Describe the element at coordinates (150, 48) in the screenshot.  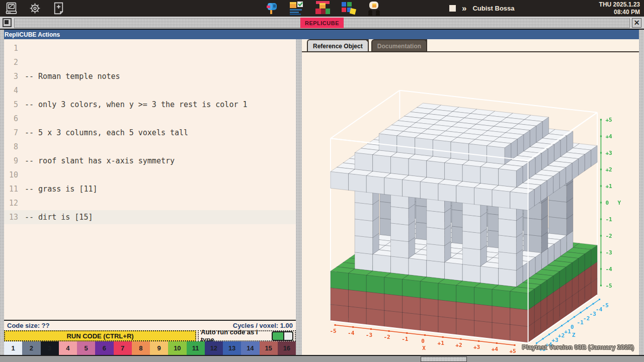
I see `code-line: 1` at that location.